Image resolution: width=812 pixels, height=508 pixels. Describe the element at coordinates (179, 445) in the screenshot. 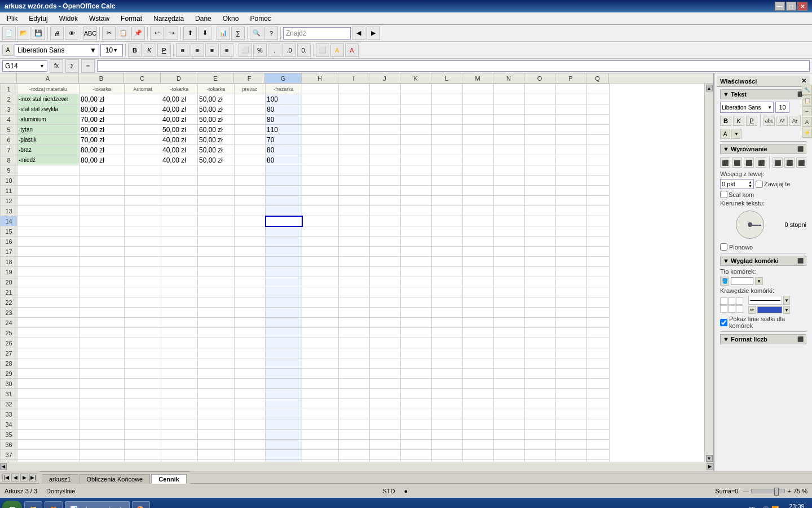

I see `cell-D36` at that location.